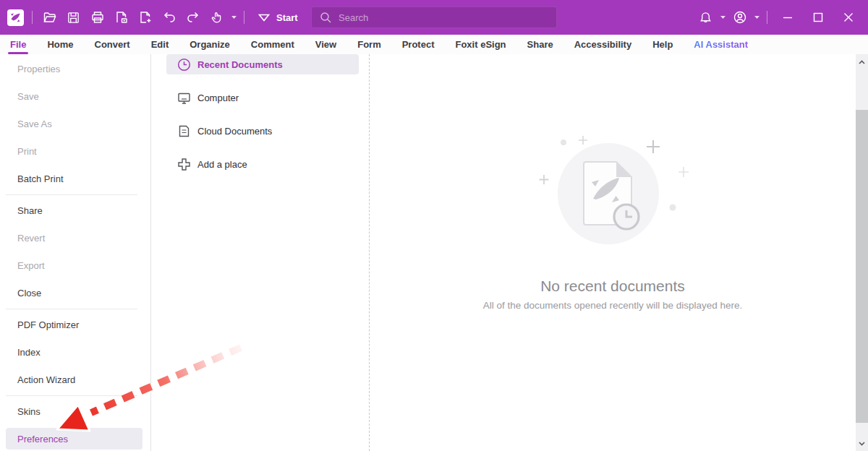  What do you see at coordinates (757, 17) in the screenshot?
I see `account-dropdown` at bounding box center [757, 17].